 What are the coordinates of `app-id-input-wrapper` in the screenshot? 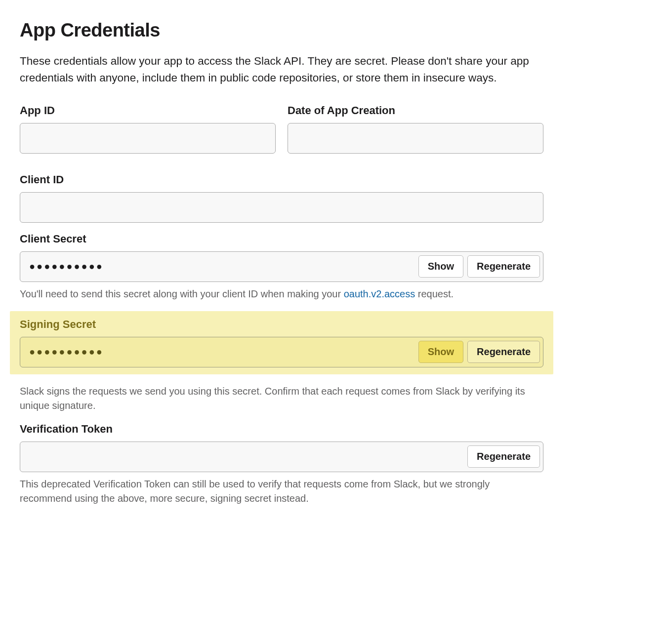 It's located at (148, 138).